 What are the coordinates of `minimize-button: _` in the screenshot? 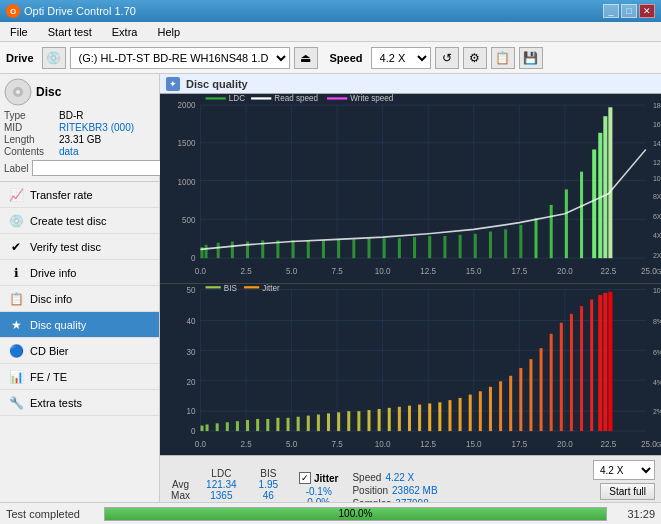 It's located at (611, 11).